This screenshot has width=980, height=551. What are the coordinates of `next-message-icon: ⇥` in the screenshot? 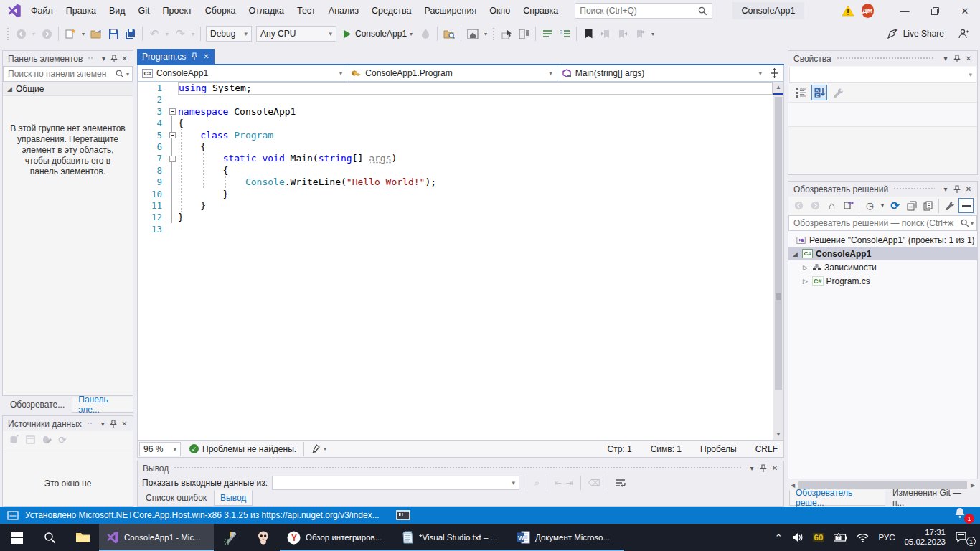 It's located at (570, 483).